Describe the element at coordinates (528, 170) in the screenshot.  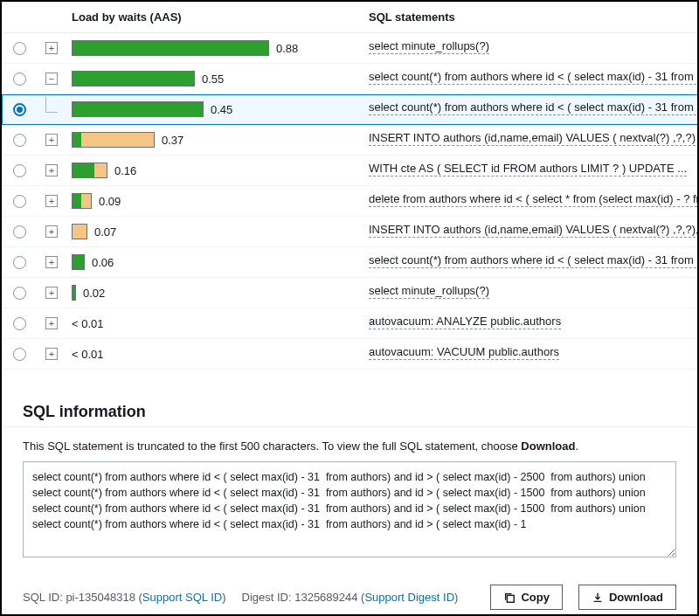
I see `sql-statement-link: WITH cte AS ( SELECT id FROM authors LIM…` at that location.